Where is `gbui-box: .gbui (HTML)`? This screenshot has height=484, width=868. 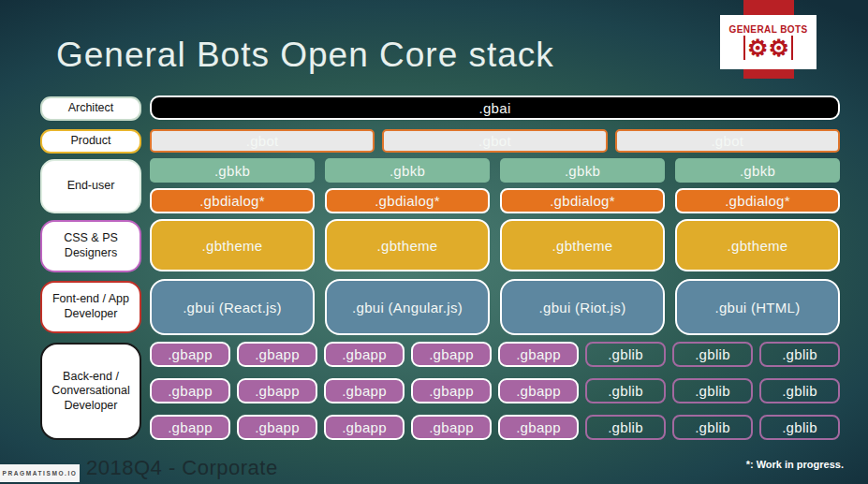
gbui-box: .gbui (HTML) is located at coordinates (758, 307).